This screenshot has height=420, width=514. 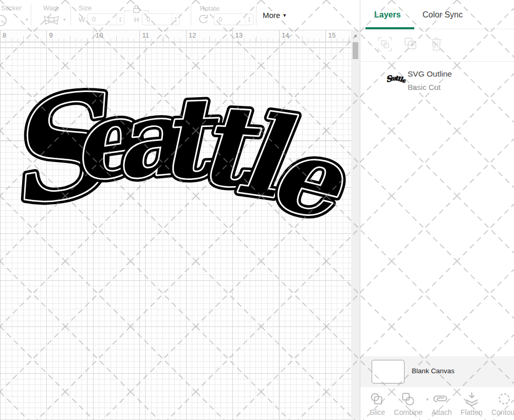 I want to click on layer-cut-type: Basic Cut, so click(x=424, y=87).